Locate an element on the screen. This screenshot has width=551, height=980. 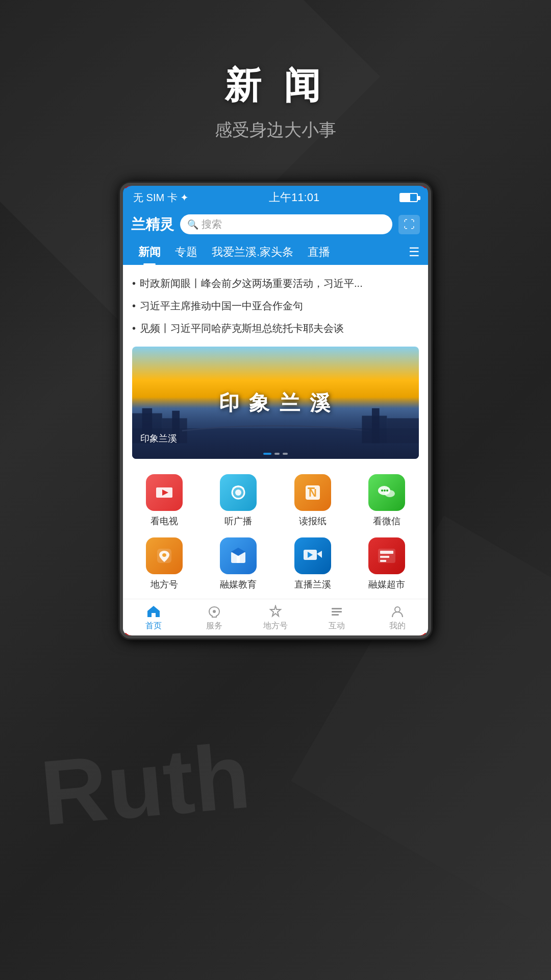
paper-label: 读报纸 is located at coordinates (313, 521).